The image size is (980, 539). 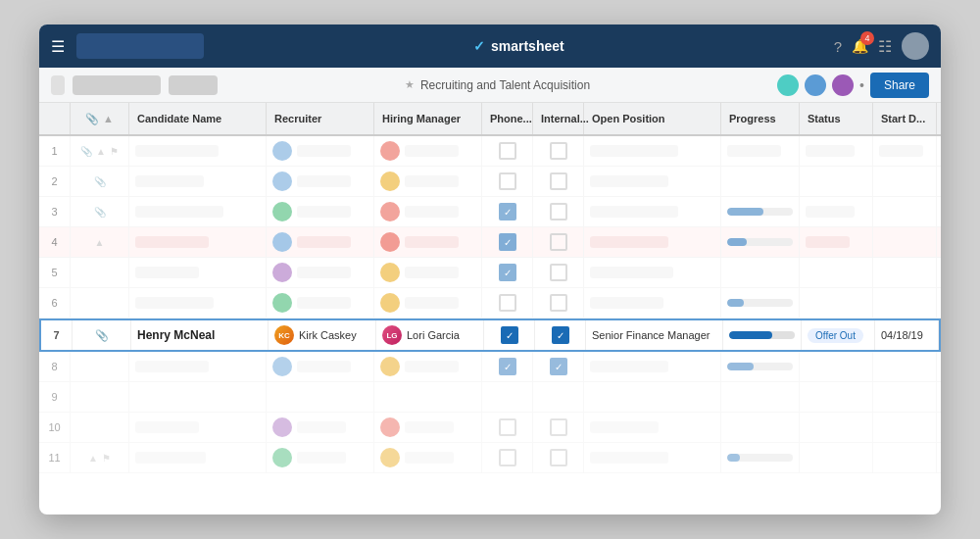 What do you see at coordinates (490, 367) in the screenshot?
I see `table-row: 8 ✓ ✓` at bounding box center [490, 367].